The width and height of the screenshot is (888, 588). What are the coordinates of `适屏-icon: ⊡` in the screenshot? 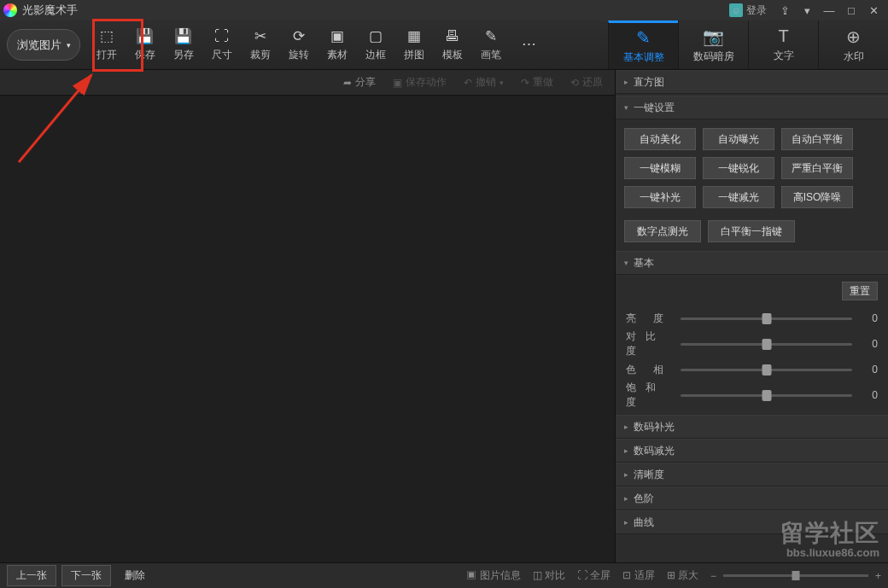 It's located at (627, 575).